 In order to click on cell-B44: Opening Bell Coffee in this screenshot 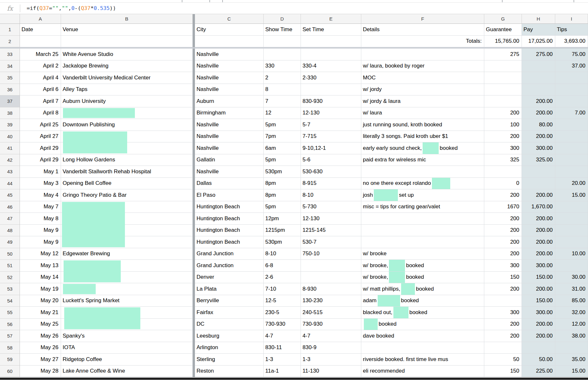, I will do `click(127, 184)`.